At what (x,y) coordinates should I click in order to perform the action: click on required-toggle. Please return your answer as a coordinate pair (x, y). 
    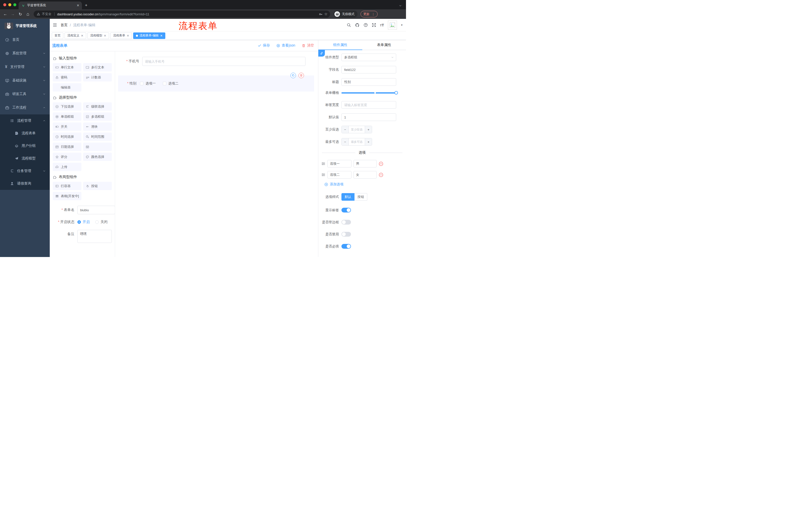
    Looking at the image, I should click on (346, 246).